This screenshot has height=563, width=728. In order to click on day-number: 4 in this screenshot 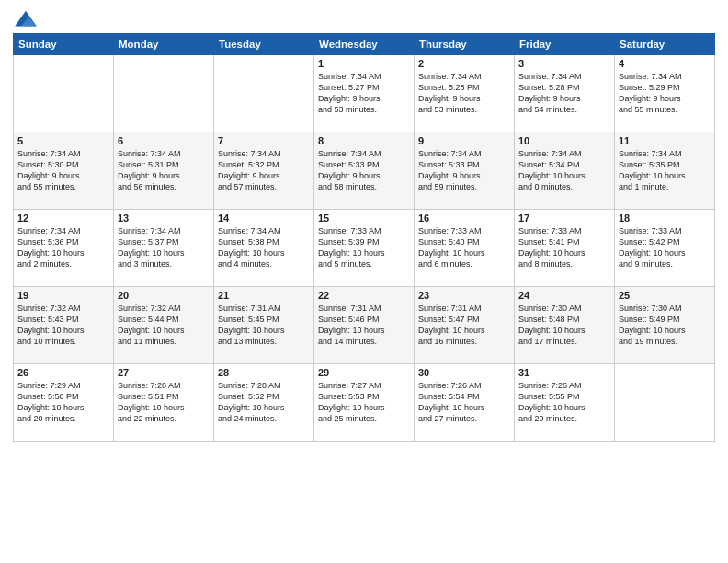, I will do `click(665, 63)`.